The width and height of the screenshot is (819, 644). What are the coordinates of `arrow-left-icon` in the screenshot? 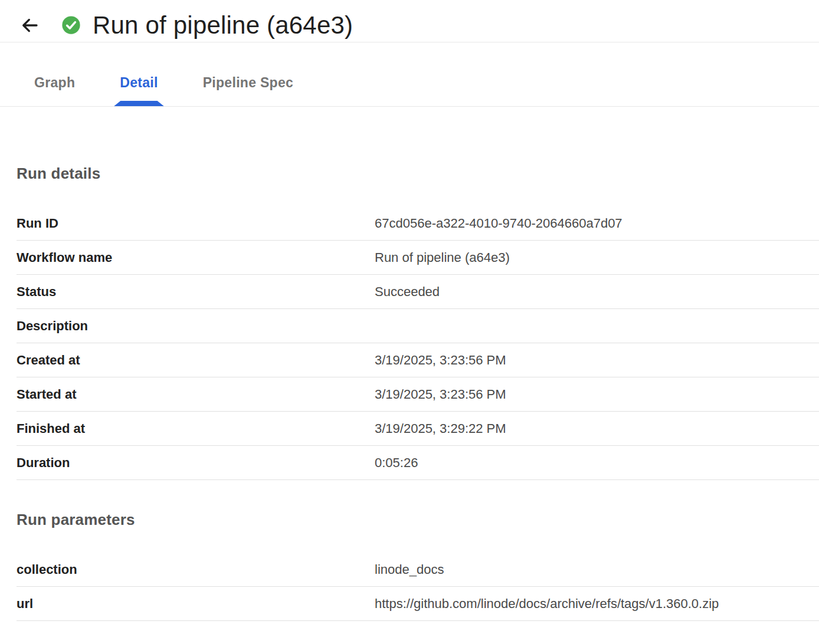 It's located at (30, 25).